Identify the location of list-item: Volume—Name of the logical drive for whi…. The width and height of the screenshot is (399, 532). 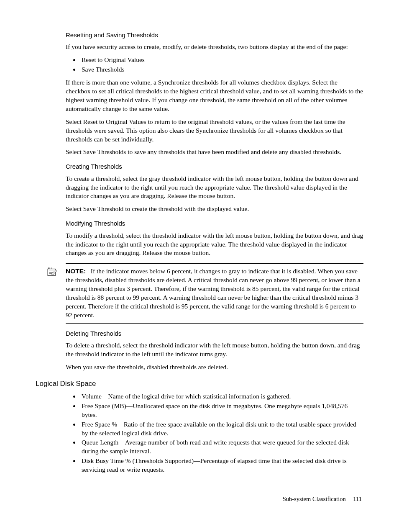
(222, 397).